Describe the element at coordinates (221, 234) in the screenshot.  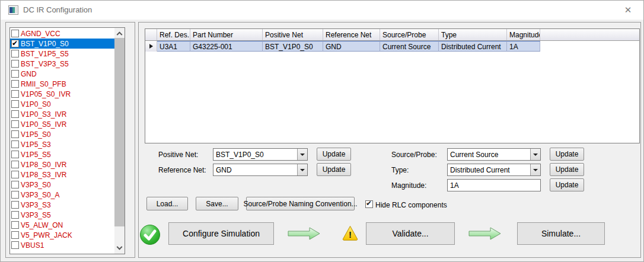
I see `configure-simulation-button: Configure Simulation` at that location.